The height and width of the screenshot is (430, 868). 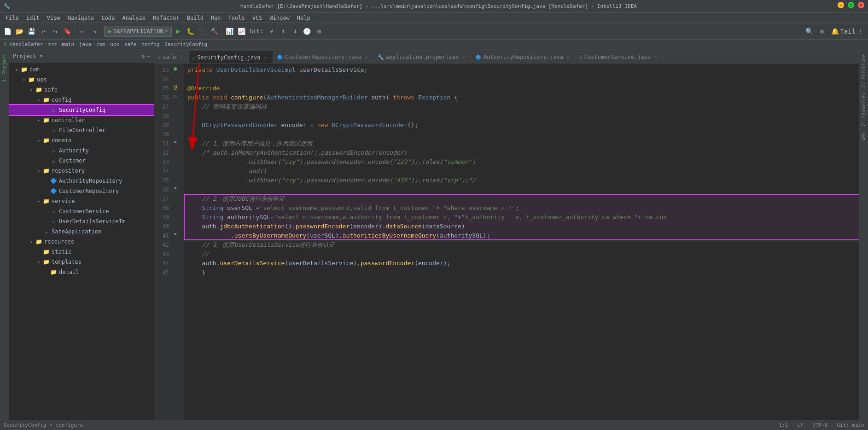 I want to click on menu-build: Build, so click(x=195, y=18).